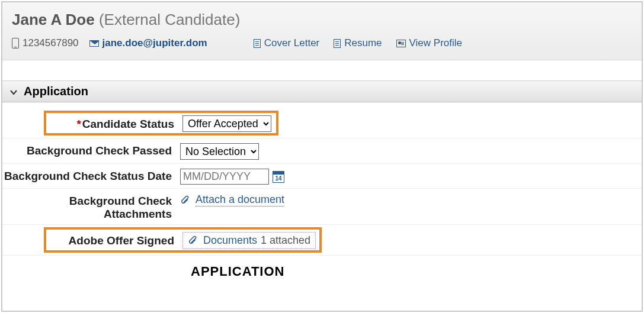  I want to click on row-candidate-status: *Candidate Status Offer Accepted, so click(322, 123).